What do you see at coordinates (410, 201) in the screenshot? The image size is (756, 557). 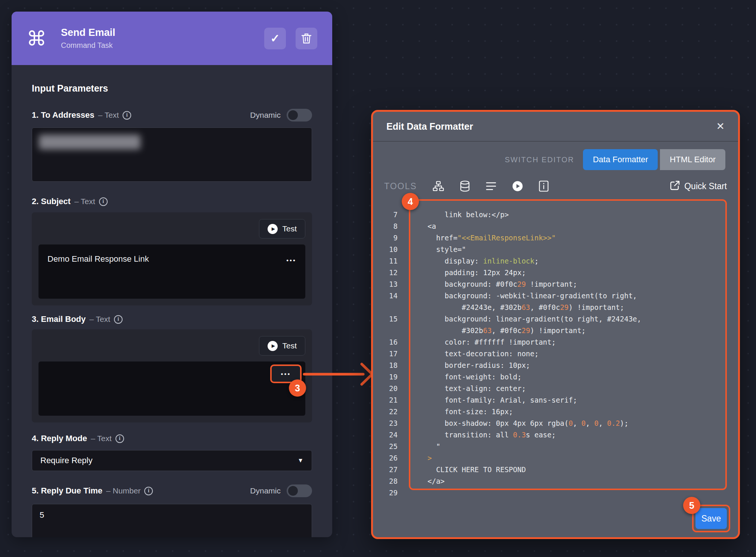 I see `annotation-step-4: 4` at bounding box center [410, 201].